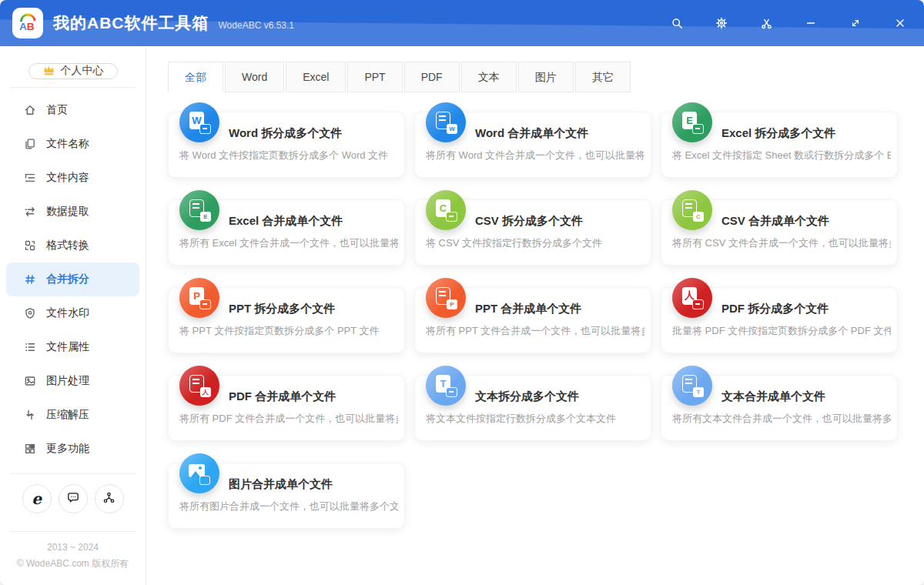  I want to click on card-ppt-split: P PPT 拆分成多个文件 将 PPT 文件按指定页数拆分成多个 PPT 文件, so click(286, 320).